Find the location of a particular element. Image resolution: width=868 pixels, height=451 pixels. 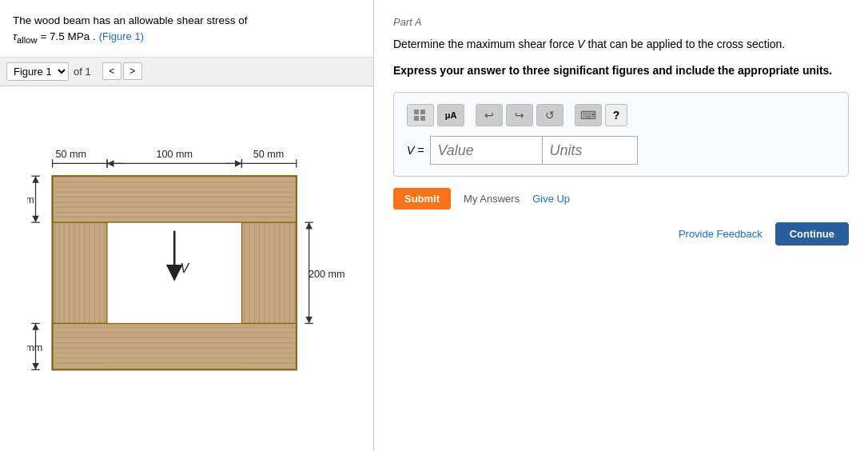

figure-of: of 1 is located at coordinates (82, 72).